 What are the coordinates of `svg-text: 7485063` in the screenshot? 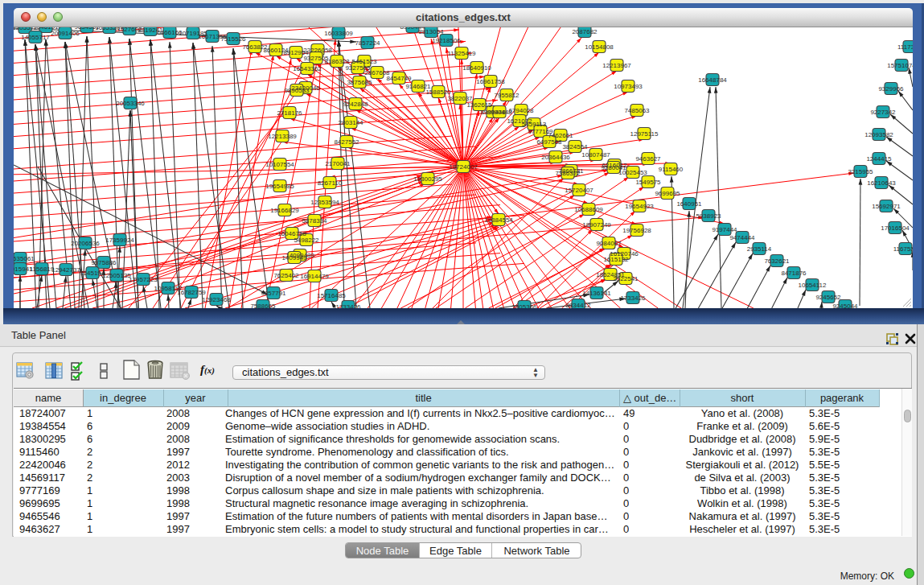 It's located at (637, 111).